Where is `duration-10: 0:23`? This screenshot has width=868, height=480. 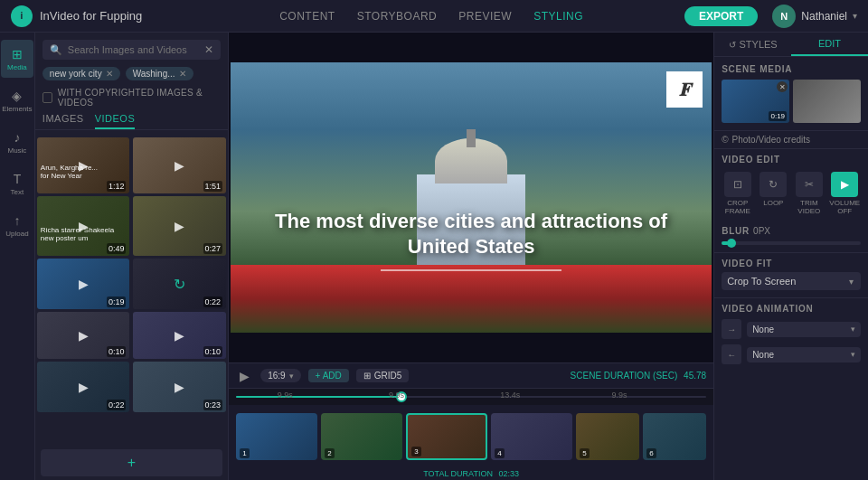 duration-10: 0:23 is located at coordinates (213, 405).